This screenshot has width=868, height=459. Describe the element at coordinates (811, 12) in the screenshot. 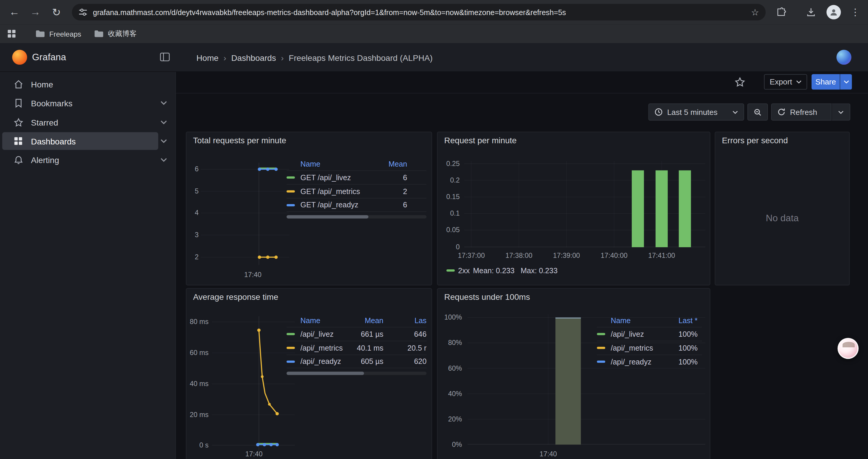

I see `download-icon` at that location.